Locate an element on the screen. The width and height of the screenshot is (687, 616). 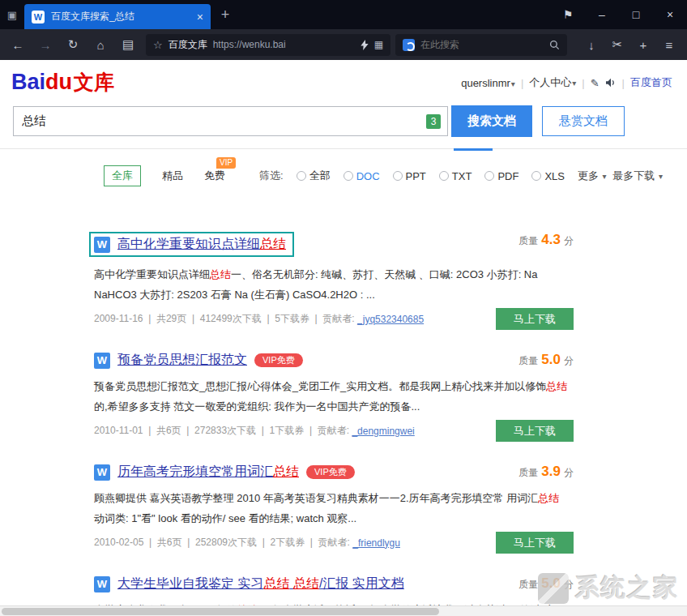
filter-option-ppt: PPT is located at coordinates (410, 177).